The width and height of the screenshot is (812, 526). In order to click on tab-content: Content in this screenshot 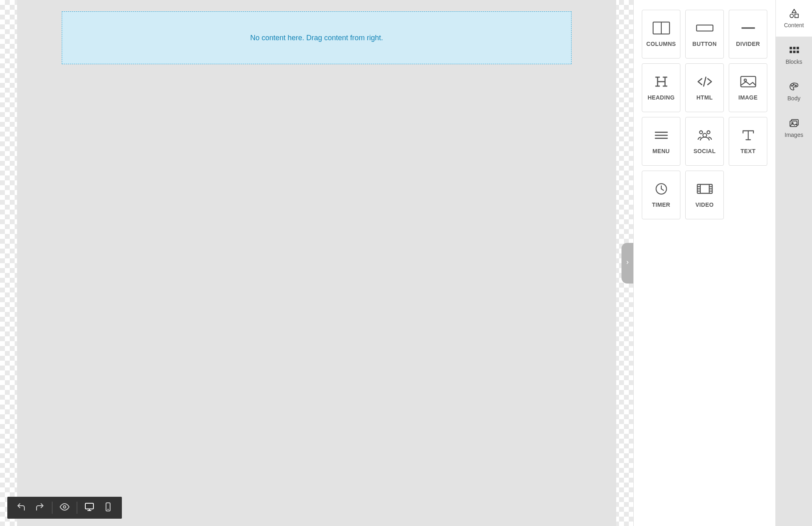, I will do `click(794, 18)`.